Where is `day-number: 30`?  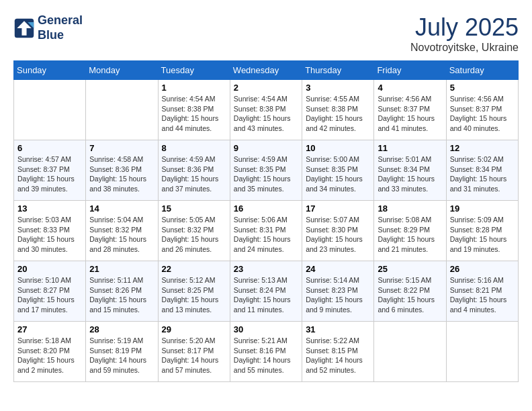 day-number: 30 is located at coordinates (266, 329).